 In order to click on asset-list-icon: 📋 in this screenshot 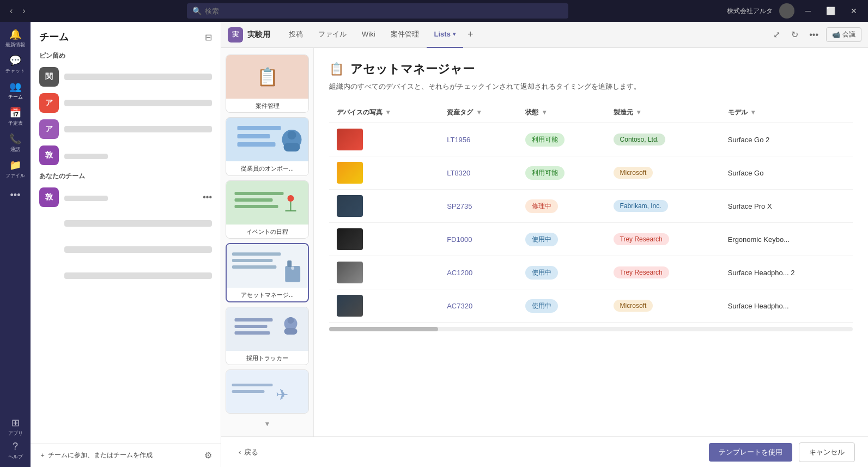, I will do `click(337, 69)`.